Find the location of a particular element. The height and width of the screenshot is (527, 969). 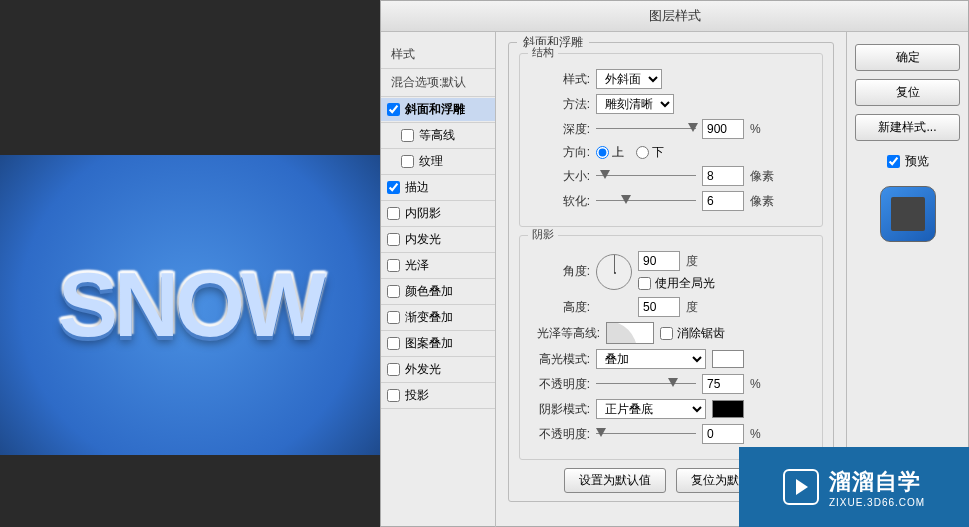

structure-title: 结构 is located at coordinates (543, 52).